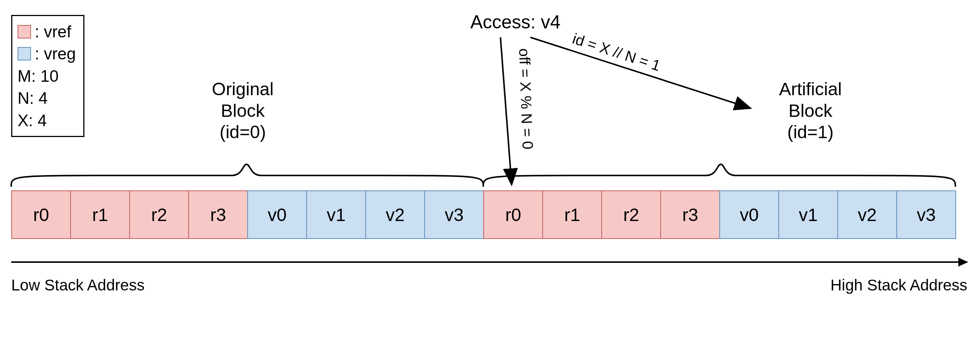 This screenshot has height=339, width=980. Describe the element at coordinates (506, 111) in the screenshot. I see `arrow-off` at that location.